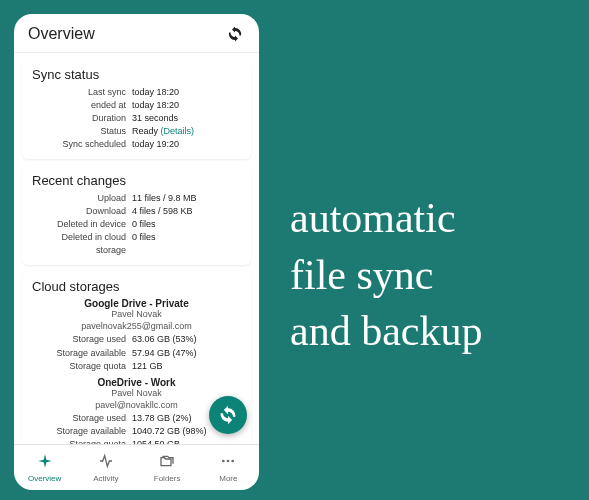 This screenshot has height=500, width=589. I want to click on kv-label: Storage quota, so click(82, 366).